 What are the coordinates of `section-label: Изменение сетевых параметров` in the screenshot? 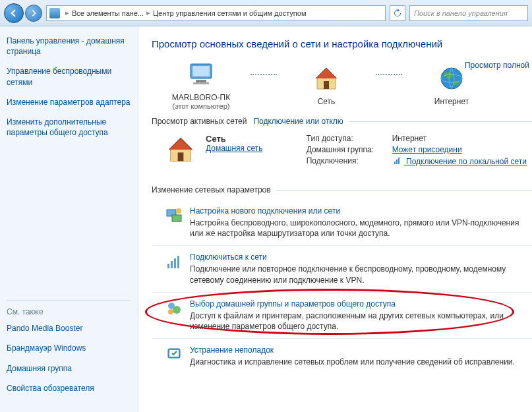 It's located at (211, 190).